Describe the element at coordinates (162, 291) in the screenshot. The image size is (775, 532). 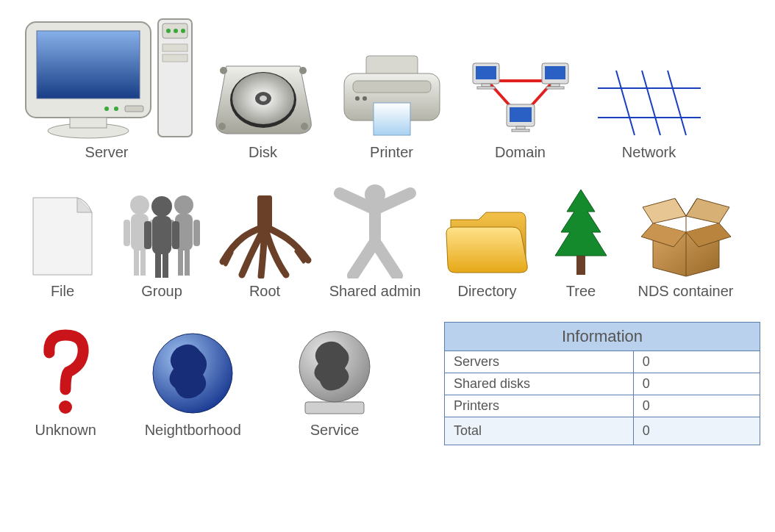
I see `item-label: Group` at that location.